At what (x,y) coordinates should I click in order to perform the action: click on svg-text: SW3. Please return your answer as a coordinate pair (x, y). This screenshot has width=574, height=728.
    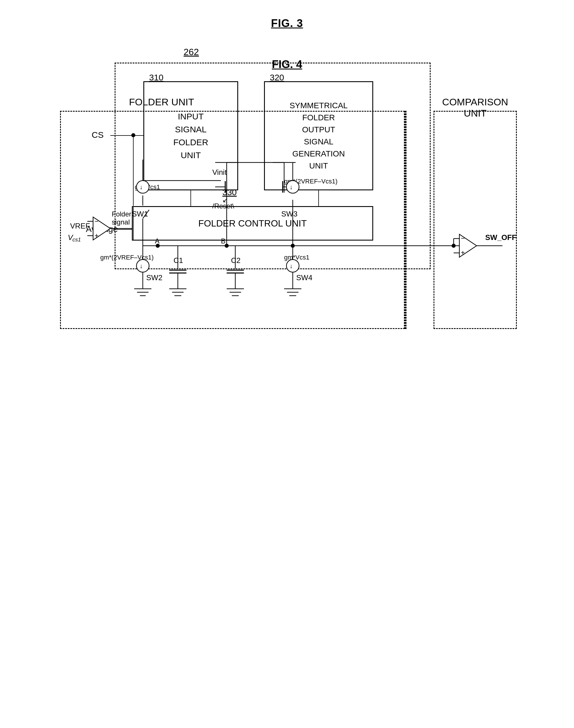
    Looking at the image, I should click on (289, 214).